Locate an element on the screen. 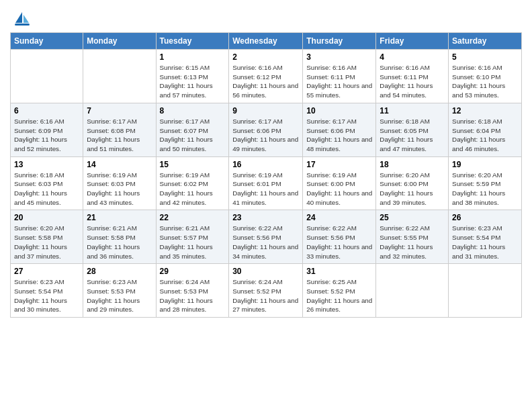 Image resolution: width=532 pixels, height=411 pixels. calendar-cell: 4Sunrise: 6:16 AMSunset: 6:11 PMDaylight… is located at coordinates (412, 77).